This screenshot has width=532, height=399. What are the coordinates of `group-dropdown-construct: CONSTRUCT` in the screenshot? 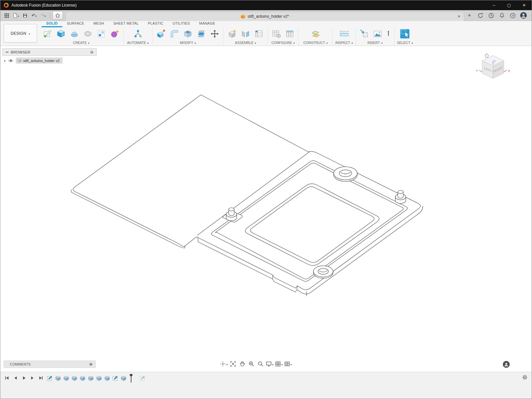 It's located at (316, 43).